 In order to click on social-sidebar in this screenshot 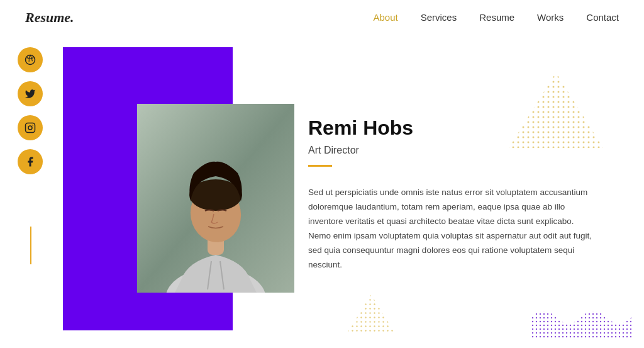, I will do `click(30, 111)`.